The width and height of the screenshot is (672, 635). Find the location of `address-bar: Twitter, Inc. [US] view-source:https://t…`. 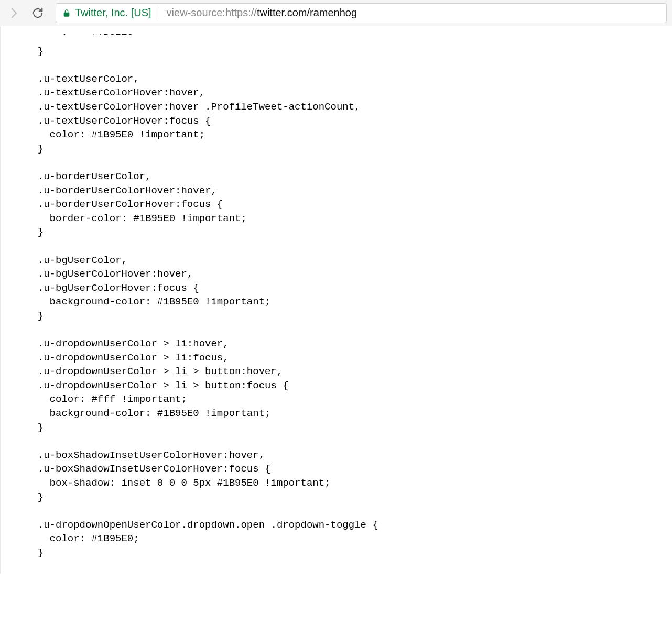

address-bar: Twitter, Inc. [US] view-source:https://t… is located at coordinates (361, 13).